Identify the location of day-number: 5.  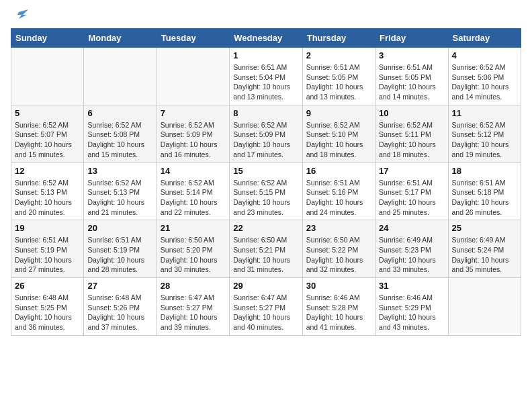
(47, 113).